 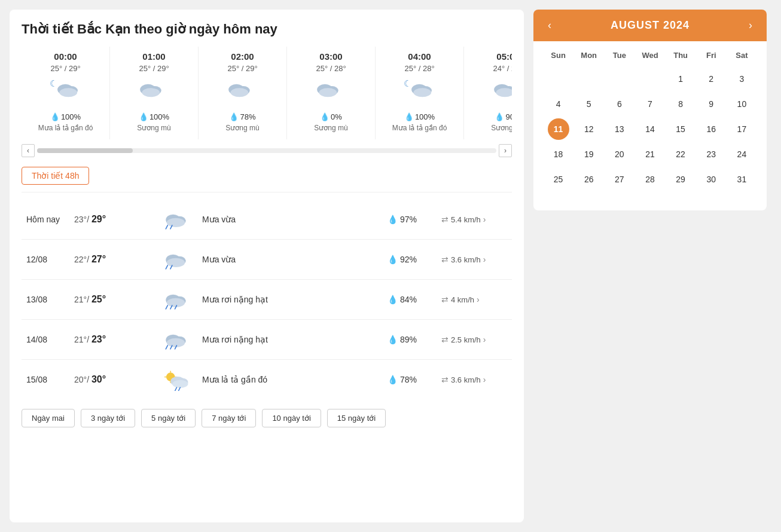 What do you see at coordinates (505, 151) in the screenshot?
I see `scroll-right-btn: ›` at bounding box center [505, 151].